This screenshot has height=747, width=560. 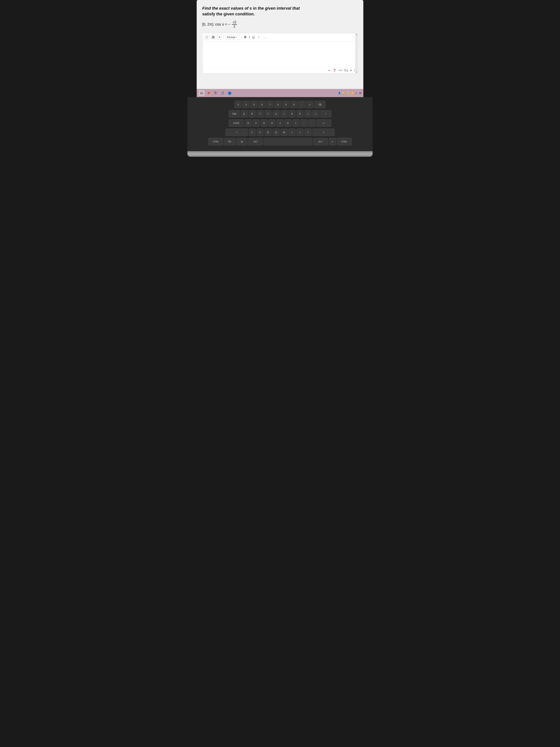 What do you see at coordinates (316, 114) in the screenshot?
I see `key-rbracket: ]` at bounding box center [316, 114].